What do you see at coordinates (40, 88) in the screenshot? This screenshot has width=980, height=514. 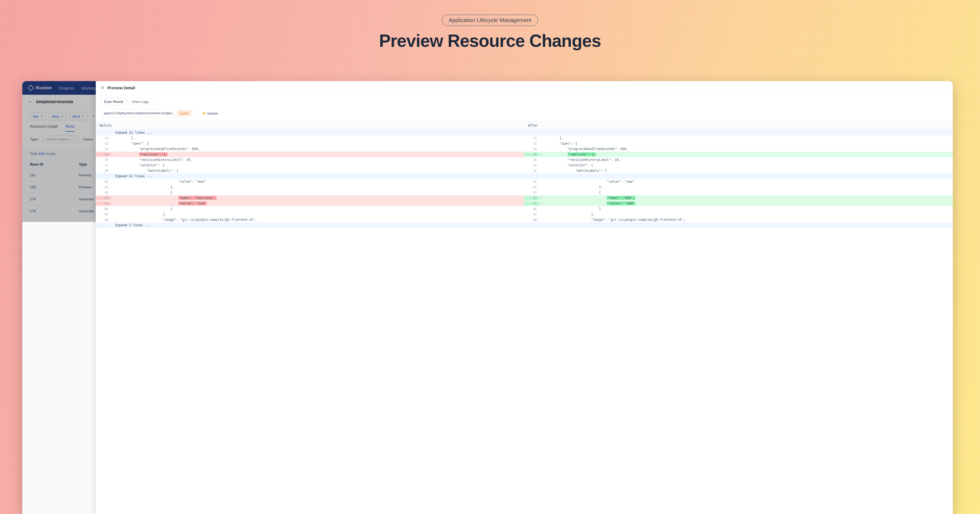 I see `brand-logo: Kusion` at bounding box center [40, 88].